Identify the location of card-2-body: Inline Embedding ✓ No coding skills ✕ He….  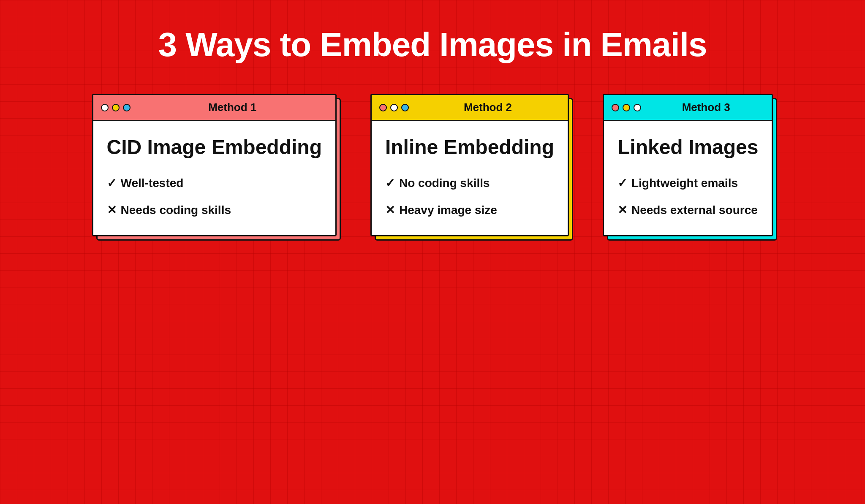
(470, 178).